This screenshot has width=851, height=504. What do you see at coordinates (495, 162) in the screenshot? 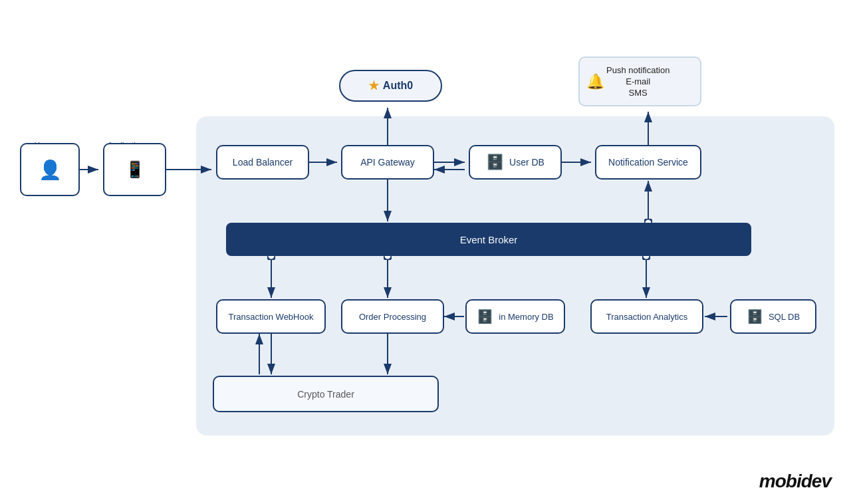
I see `db-icon: 🗄️` at bounding box center [495, 162].